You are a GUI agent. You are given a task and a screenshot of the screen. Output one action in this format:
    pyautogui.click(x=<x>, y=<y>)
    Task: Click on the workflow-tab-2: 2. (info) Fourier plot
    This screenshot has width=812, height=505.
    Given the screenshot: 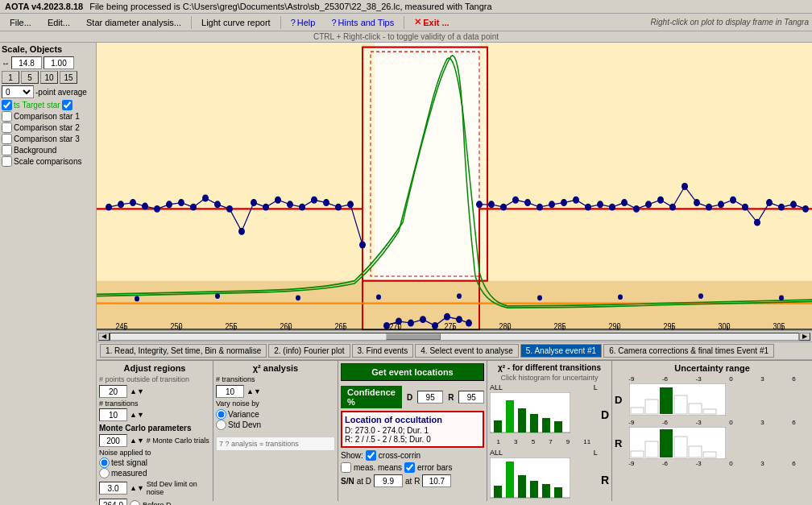 What is the action you would take?
    pyautogui.click(x=309, y=351)
    